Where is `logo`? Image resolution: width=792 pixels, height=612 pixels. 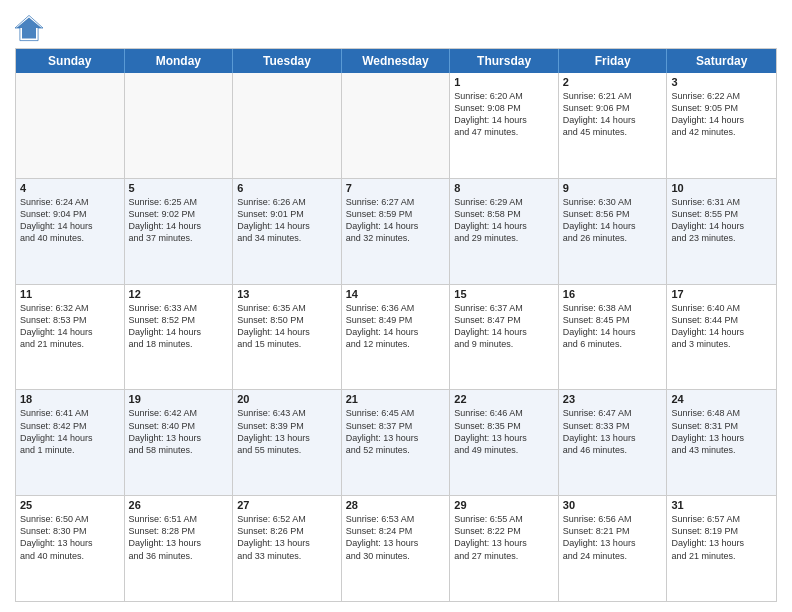 logo is located at coordinates (31, 28).